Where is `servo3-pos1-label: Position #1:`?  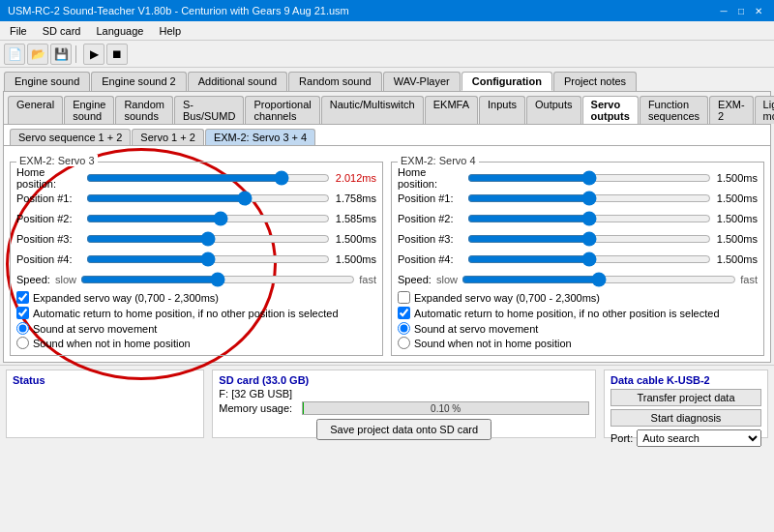 servo3-pos1-label: Position #1: is located at coordinates (51, 198).